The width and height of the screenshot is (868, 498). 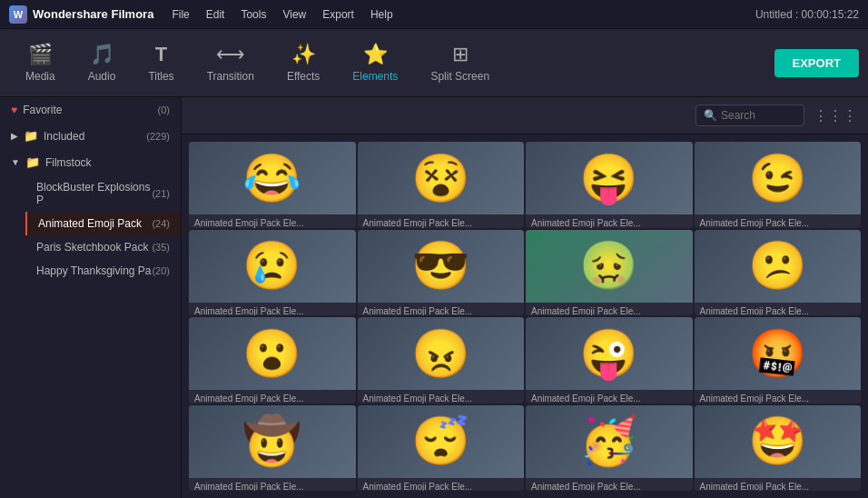 I want to click on paris-label: Paris Sketchbook Pack, so click(x=93, y=247).